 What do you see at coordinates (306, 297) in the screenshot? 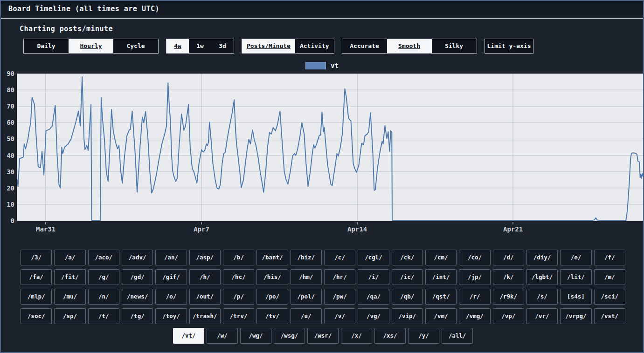
I see `board-button-pol: /pol/` at bounding box center [306, 297].